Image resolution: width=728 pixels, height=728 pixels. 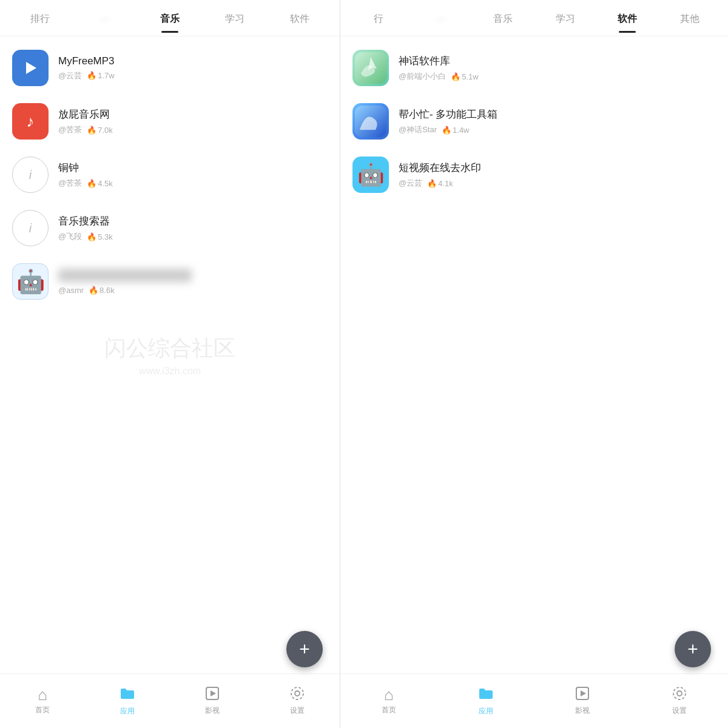 I want to click on icon-myfreemp3, so click(x=30, y=68).